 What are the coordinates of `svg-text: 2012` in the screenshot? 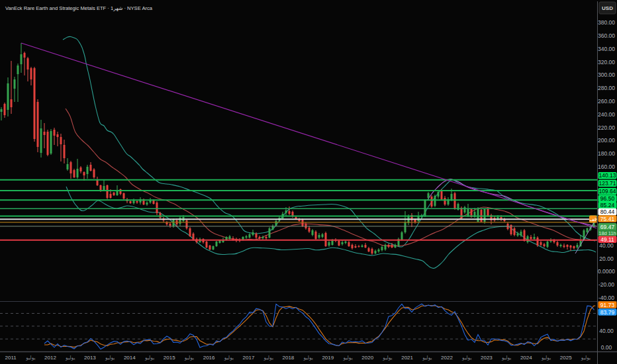 It's located at (50, 357).